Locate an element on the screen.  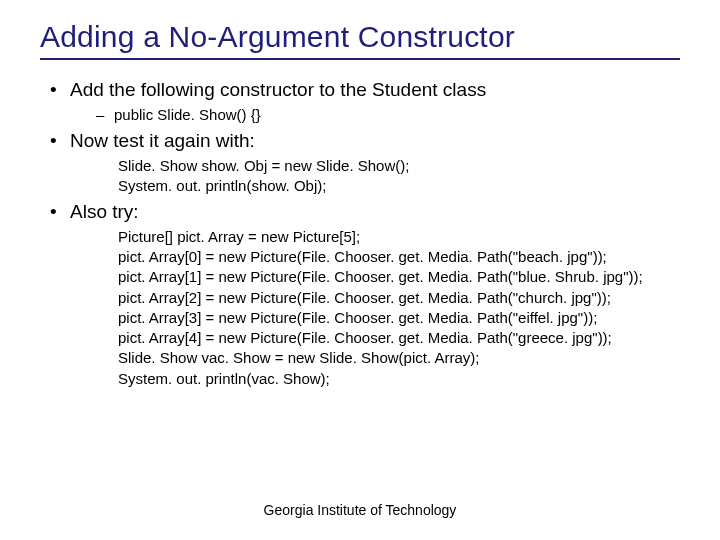
code-line: pict. Array[4] = new Picture(File. Choos… is located at coordinates (399, 338).